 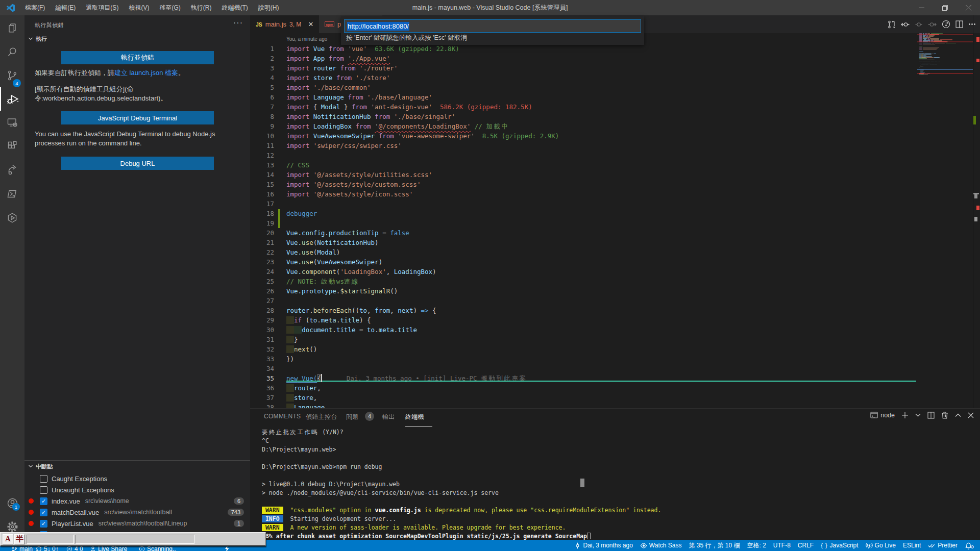 What do you see at coordinates (282, 416) in the screenshot?
I see `panel-tab-comments: COMMENTS` at bounding box center [282, 416].